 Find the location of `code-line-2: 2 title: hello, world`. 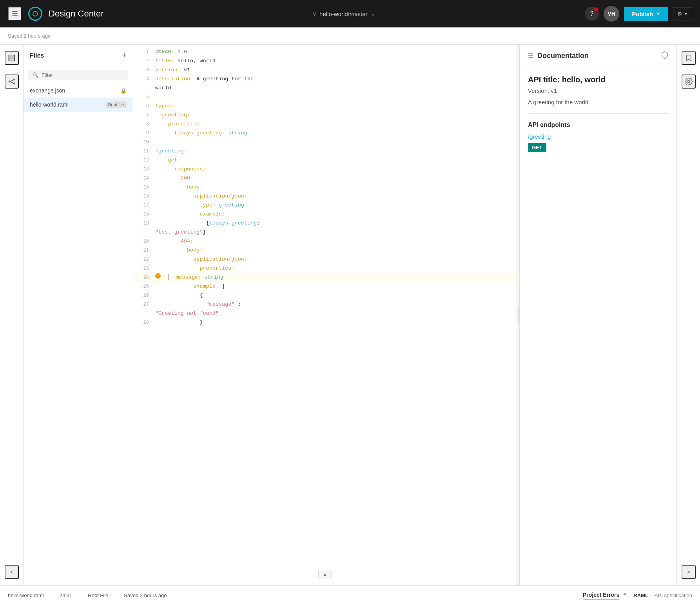

code-line-2: 2 title: hello, world is located at coordinates (325, 61).